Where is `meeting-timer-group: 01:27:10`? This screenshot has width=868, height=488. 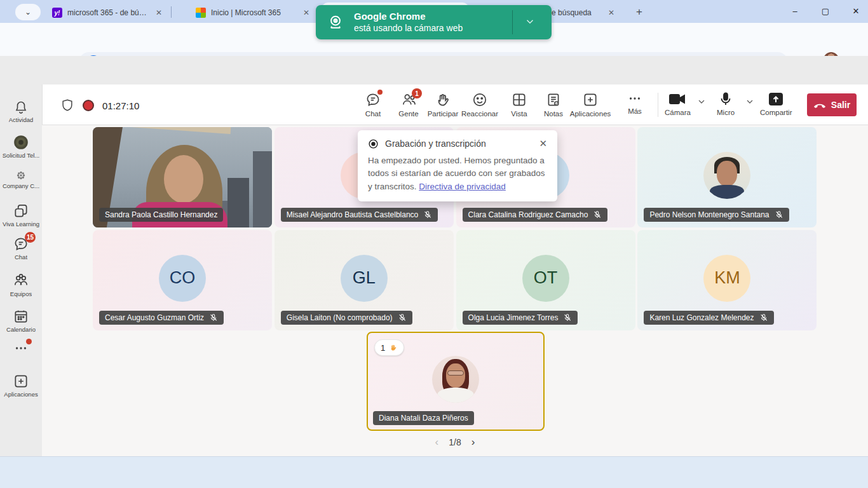
meeting-timer-group: 01:27:10 is located at coordinates (100, 105).